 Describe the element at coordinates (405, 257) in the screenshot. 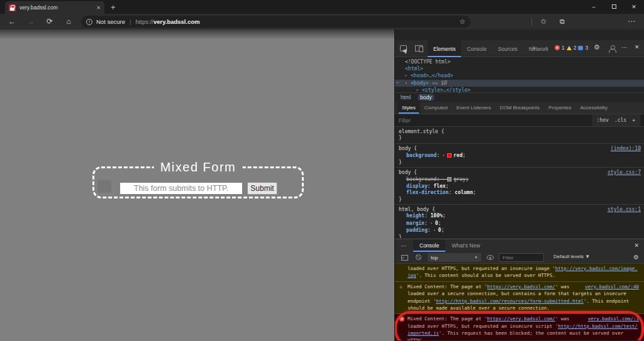

I see `console-sidebar-icon: ▸` at that location.